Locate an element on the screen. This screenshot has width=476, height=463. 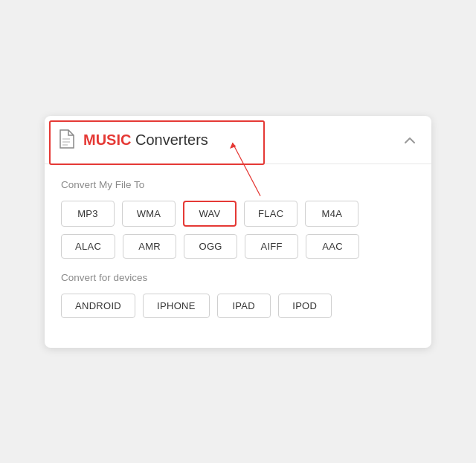
collapse-chevron-icon is located at coordinates (410, 140).